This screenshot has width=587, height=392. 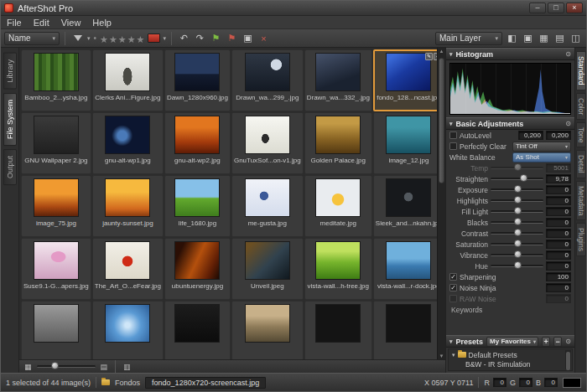 What do you see at coordinates (453, 288) in the screenshot?
I see `noise-ninja-checkbox: ✓` at bounding box center [453, 288].